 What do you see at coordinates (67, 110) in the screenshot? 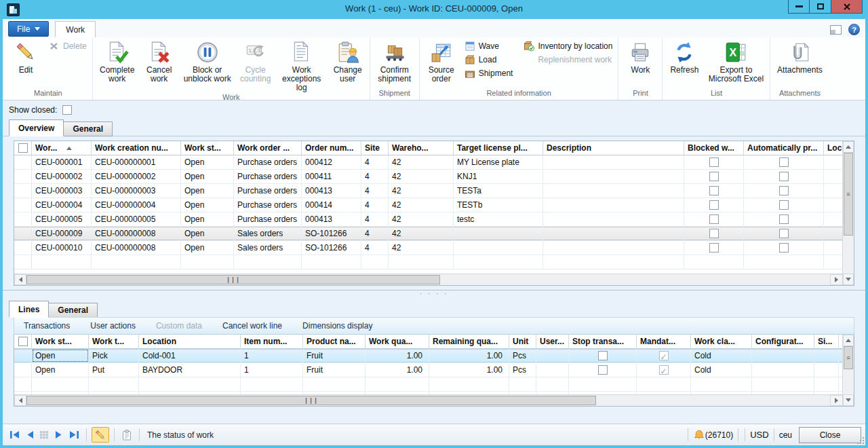
I see `show-closed-checkbox` at bounding box center [67, 110].